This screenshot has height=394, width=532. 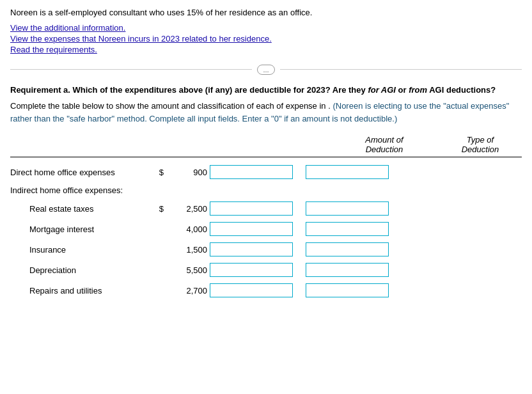 What do you see at coordinates (251, 172) in the screenshot?
I see `input-amount-direct` at bounding box center [251, 172].